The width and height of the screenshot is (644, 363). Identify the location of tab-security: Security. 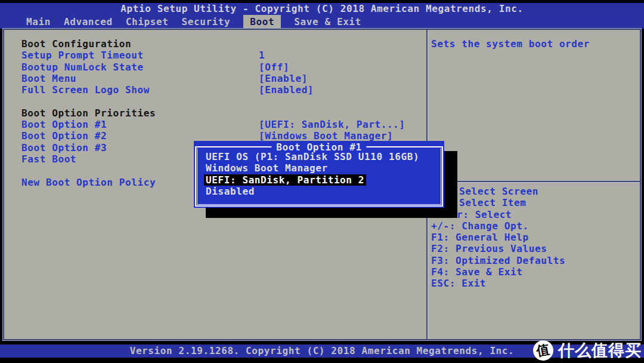
(206, 21).